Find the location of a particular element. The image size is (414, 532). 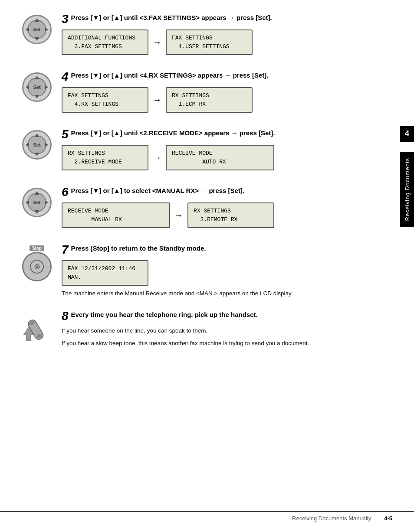

step-5-row: Set 5 Press [▼] or [▲] until <2.RECEIVE … is located at coordinates (203, 151).